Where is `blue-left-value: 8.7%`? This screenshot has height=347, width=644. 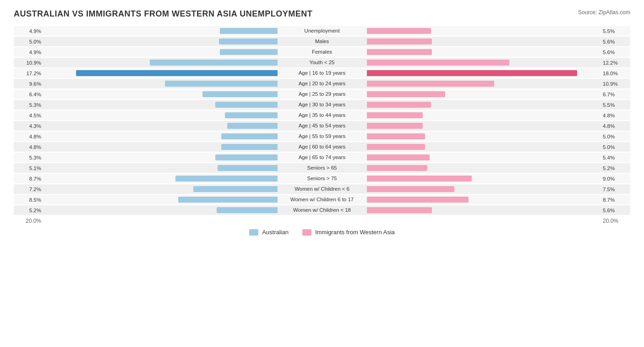 blue-left-value: 8.7% is located at coordinates (28, 179).